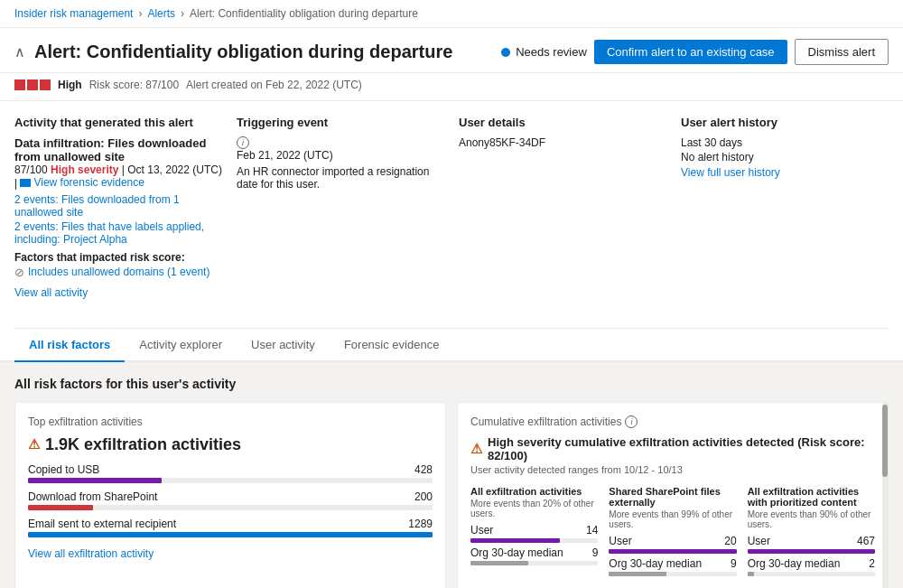 The image size is (903, 588). I want to click on stat-median-label-3: Org 30-day median, so click(795, 564).